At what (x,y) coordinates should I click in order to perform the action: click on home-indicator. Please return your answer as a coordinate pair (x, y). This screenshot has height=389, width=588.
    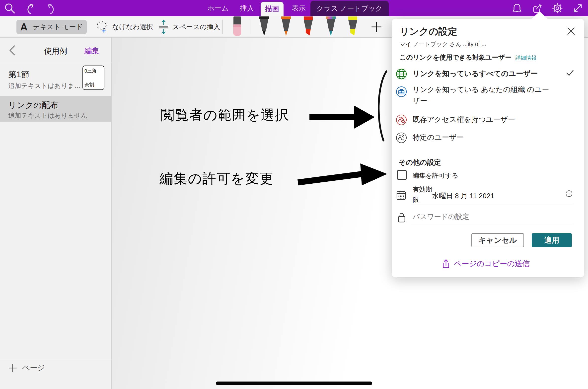
    Looking at the image, I should click on (294, 383).